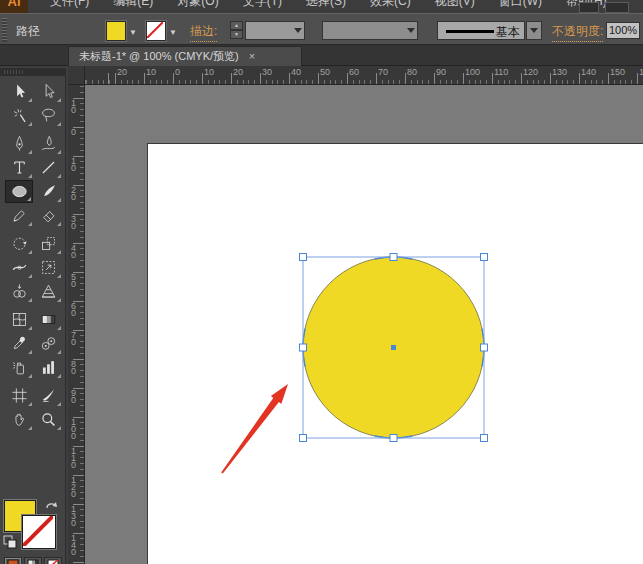 Image resolution: width=643 pixels, height=564 pixels. What do you see at coordinates (48, 420) in the screenshot?
I see `zoom-tool` at bounding box center [48, 420].